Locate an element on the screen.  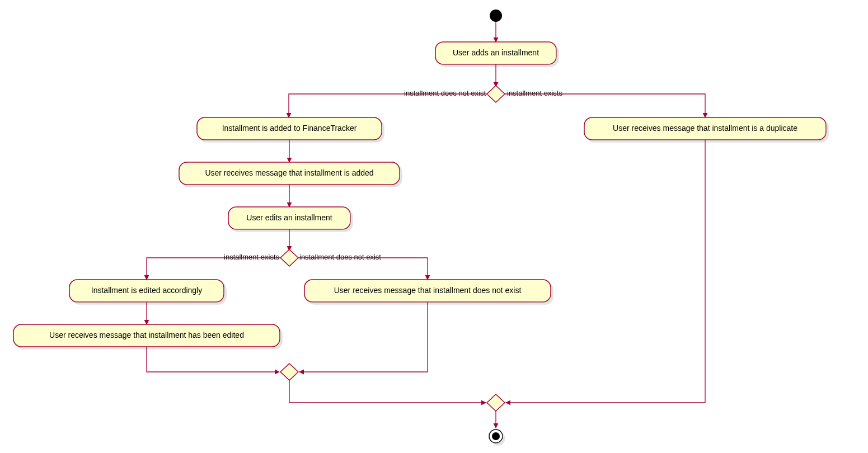
merge-diamond-outer is located at coordinates (496, 403).